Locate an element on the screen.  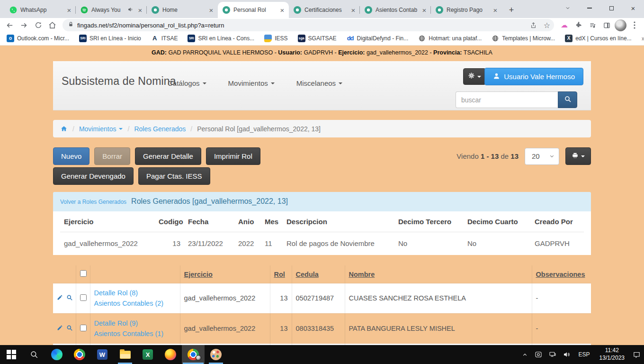
col-ejercicio: Ejercicio is located at coordinates (225, 274).